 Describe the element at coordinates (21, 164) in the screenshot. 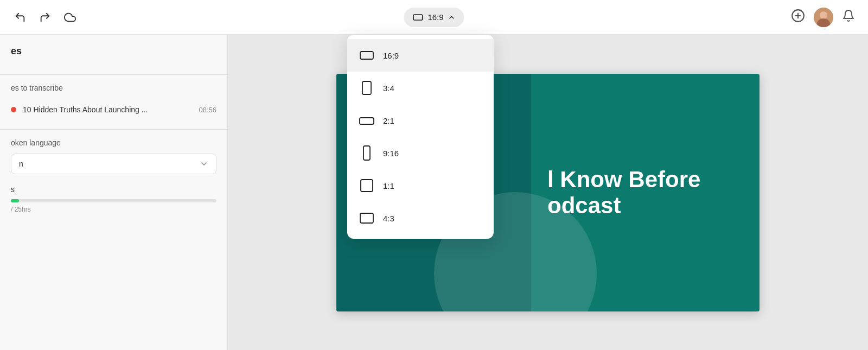

I see `spoken-value: n` at that location.